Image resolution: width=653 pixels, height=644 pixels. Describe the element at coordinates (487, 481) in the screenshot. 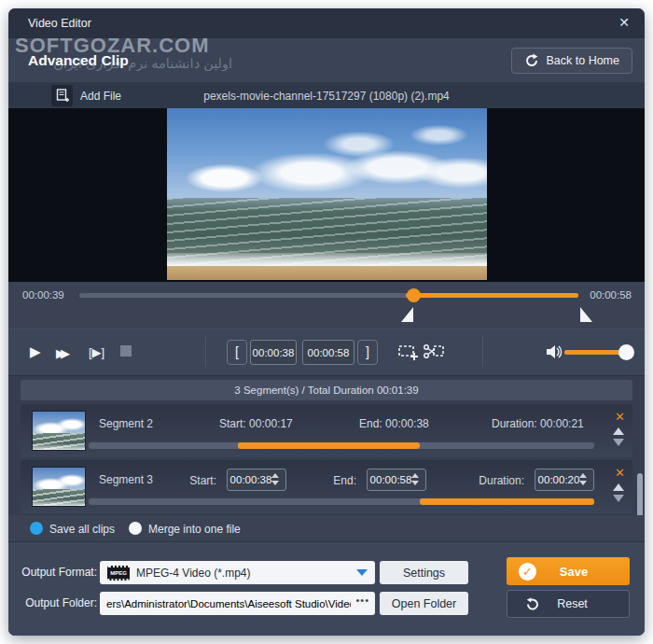

I see `duration-label: Duration:` at that location.